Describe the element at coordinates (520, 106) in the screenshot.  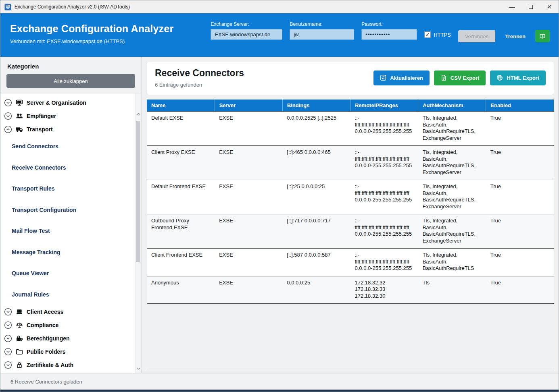
I see `column-header-enabled: Enabled` at that location.